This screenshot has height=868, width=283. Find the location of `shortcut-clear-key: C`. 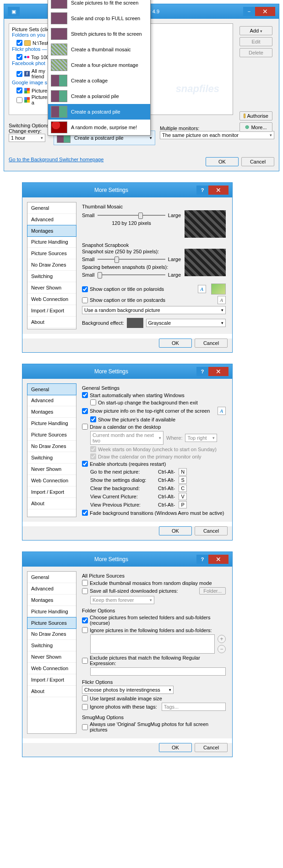

shortcut-clear-key: C is located at coordinates (183, 488).